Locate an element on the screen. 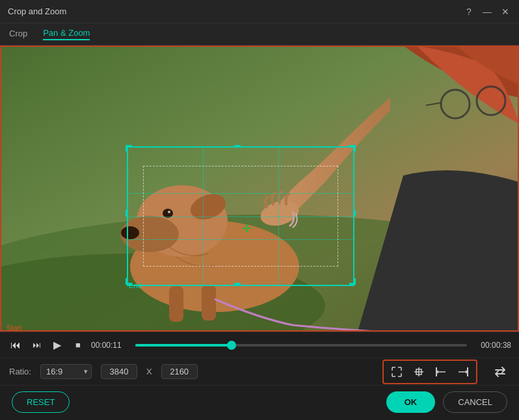 This screenshot has width=519, height=420. timeline-fill is located at coordinates (183, 345).